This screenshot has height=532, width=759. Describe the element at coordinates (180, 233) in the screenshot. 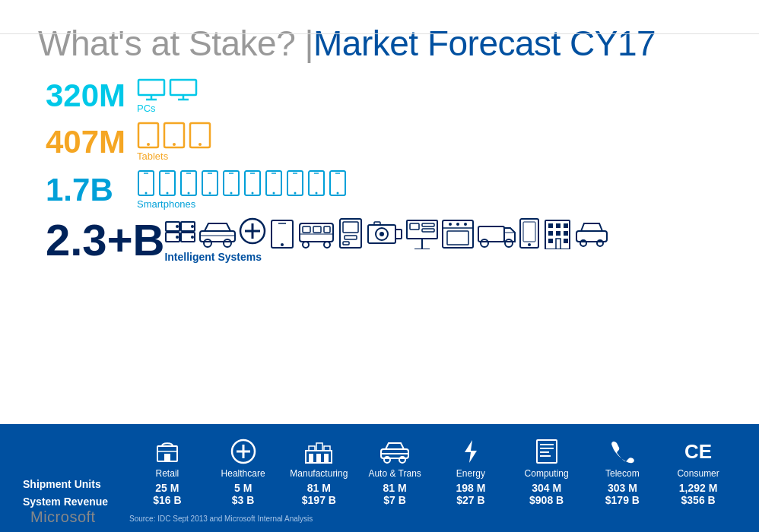

I see `intel-icon-server` at that location.